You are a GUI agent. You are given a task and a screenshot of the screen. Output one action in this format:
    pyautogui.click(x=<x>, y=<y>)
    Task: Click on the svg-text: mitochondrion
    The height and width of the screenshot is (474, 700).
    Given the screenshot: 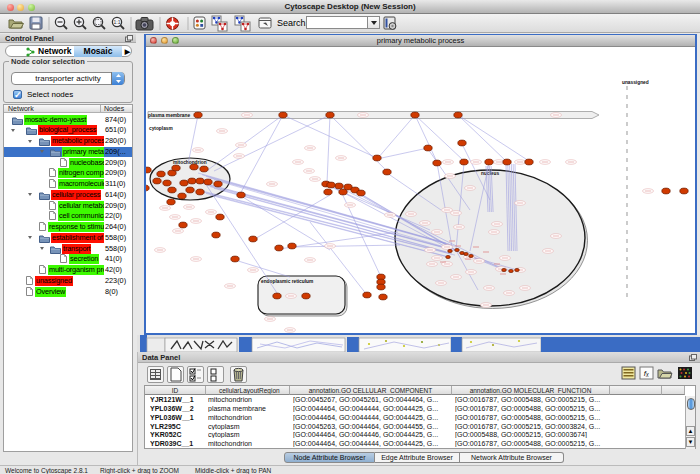 What is the action you would take?
    pyautogui.click(x=190, y=162)
    